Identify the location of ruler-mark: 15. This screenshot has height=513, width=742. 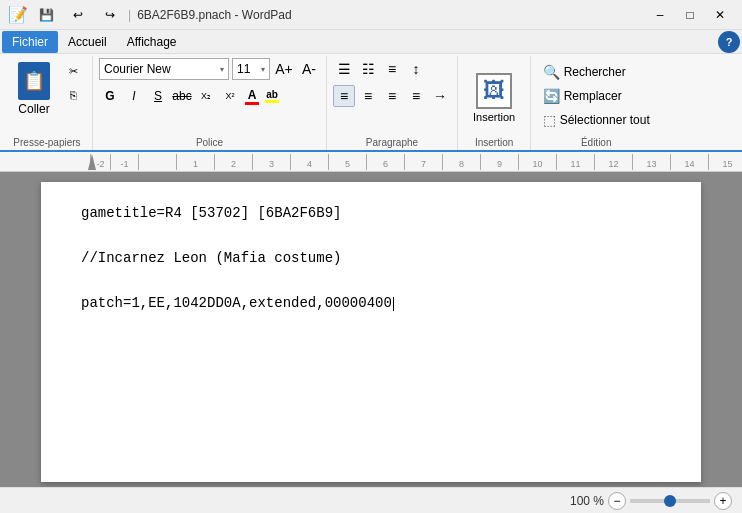
(725, 162).